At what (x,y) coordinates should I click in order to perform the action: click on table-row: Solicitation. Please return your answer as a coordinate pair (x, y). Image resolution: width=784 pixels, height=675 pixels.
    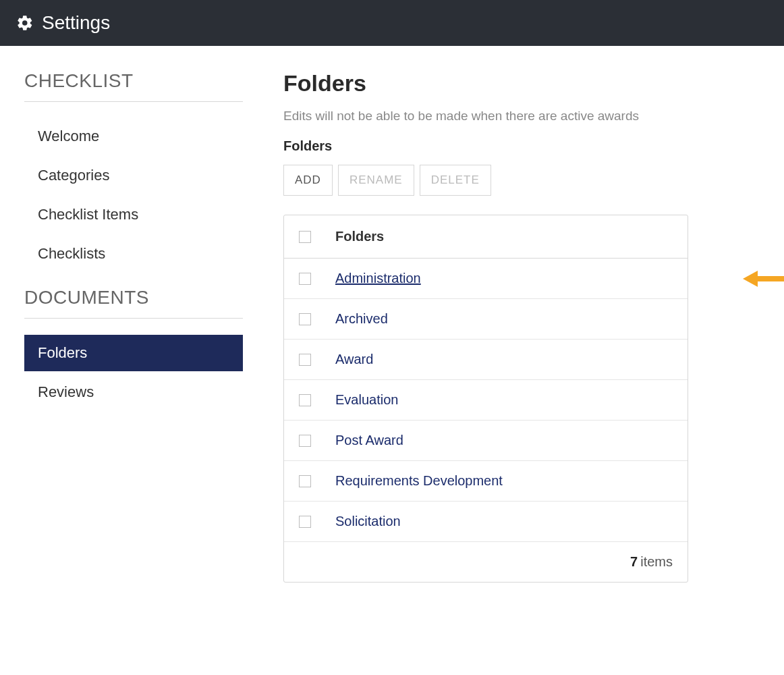
    Looking at the image, I should click on (486, 522).